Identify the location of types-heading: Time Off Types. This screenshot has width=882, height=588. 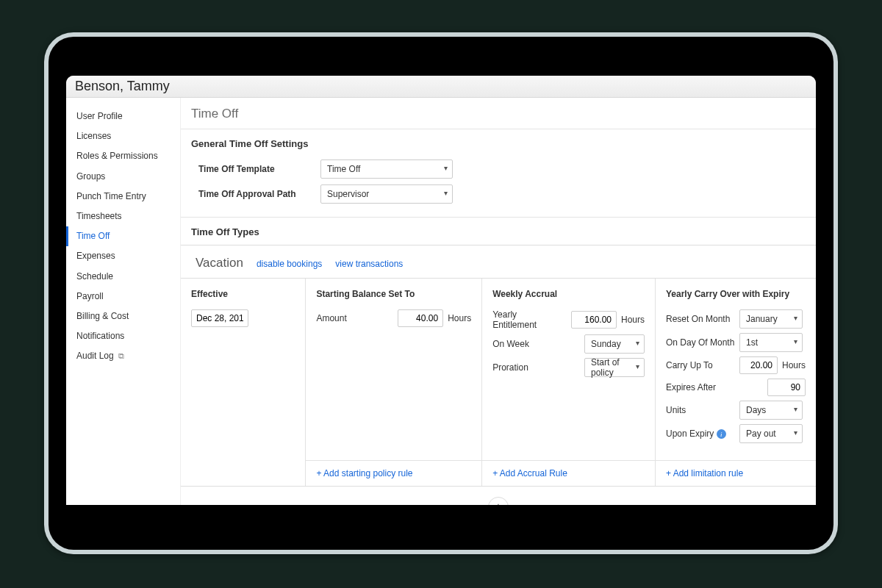
(498, 231).